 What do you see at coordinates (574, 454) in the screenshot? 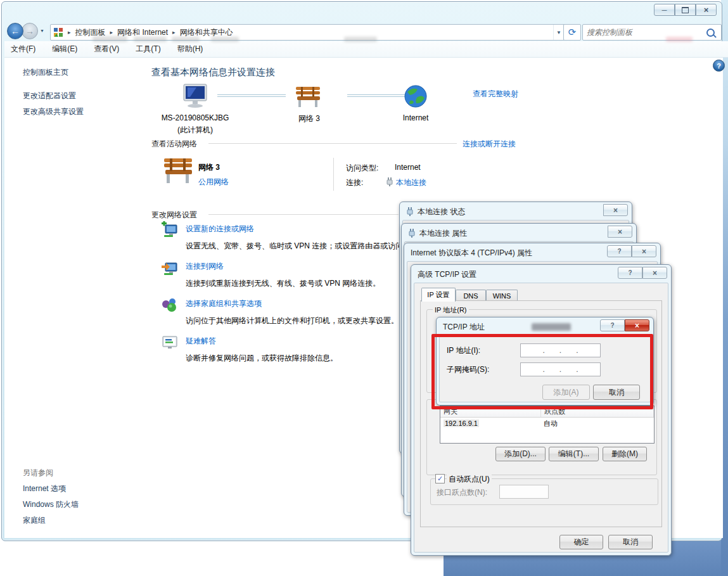
I see `button-label: 编辑(T)...` at bounding box center [574, 454].